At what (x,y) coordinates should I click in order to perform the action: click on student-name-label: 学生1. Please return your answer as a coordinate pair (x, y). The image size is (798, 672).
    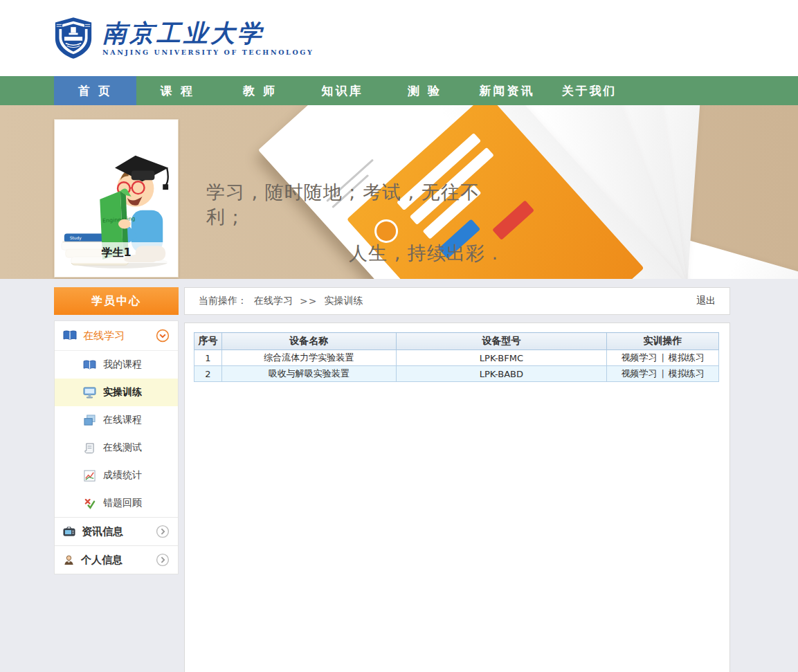
    Looking at the image, I should click on (116, 253).